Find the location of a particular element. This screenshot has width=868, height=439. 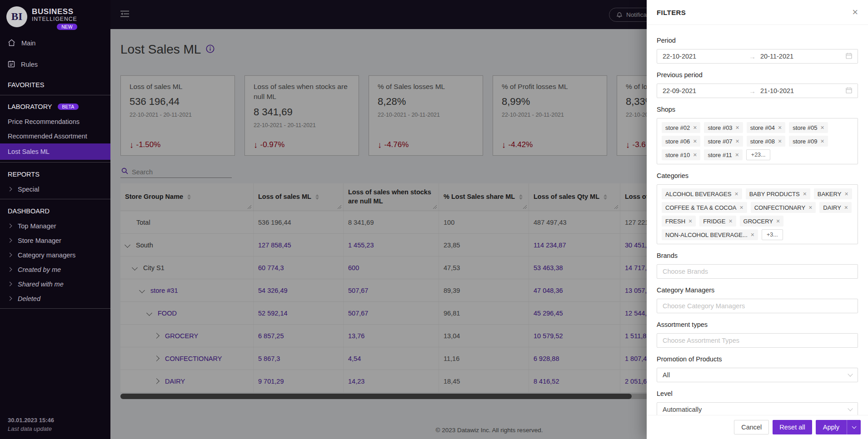

shop-chip: store #04× is located at coordinates (766, 128).